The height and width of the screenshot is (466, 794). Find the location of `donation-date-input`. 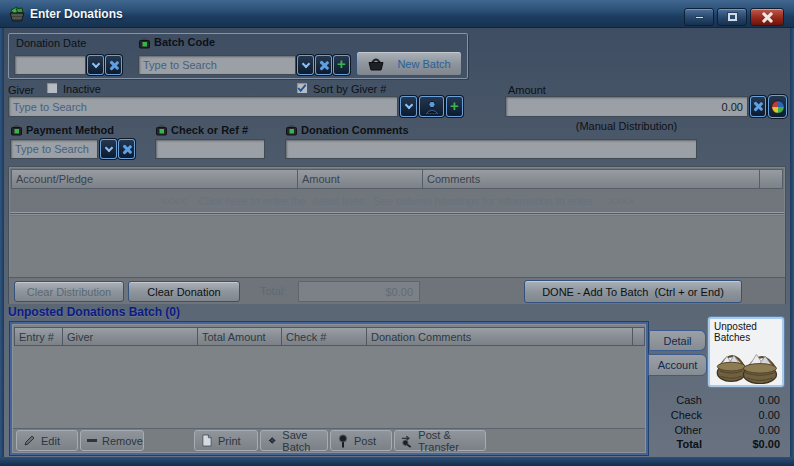

donation-date-input is located at coordinates (50, 65).